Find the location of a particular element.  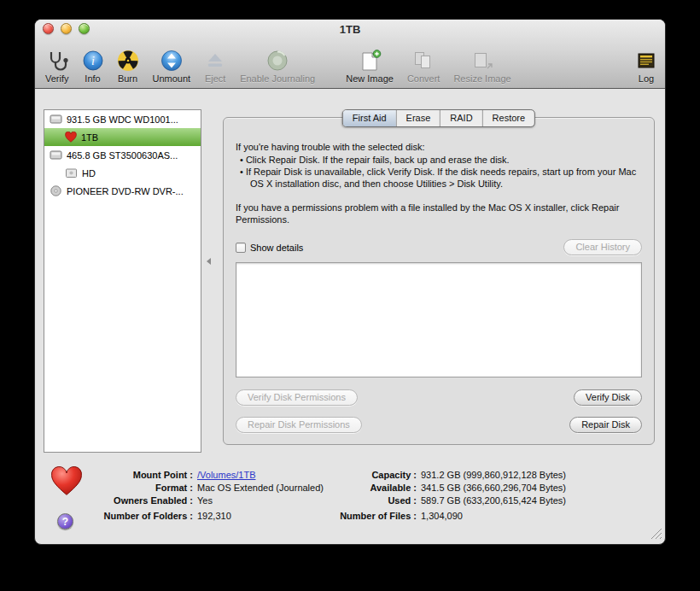

help-button: ? is located at coordinates (65, 521).